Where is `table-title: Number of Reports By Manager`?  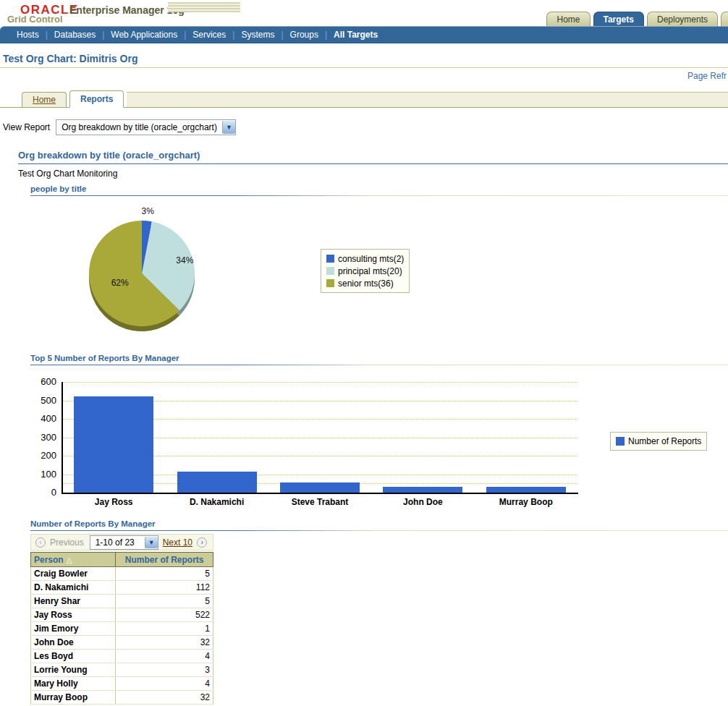
table-title: Number of Reports By Manager is located at coordinates (379, 525).